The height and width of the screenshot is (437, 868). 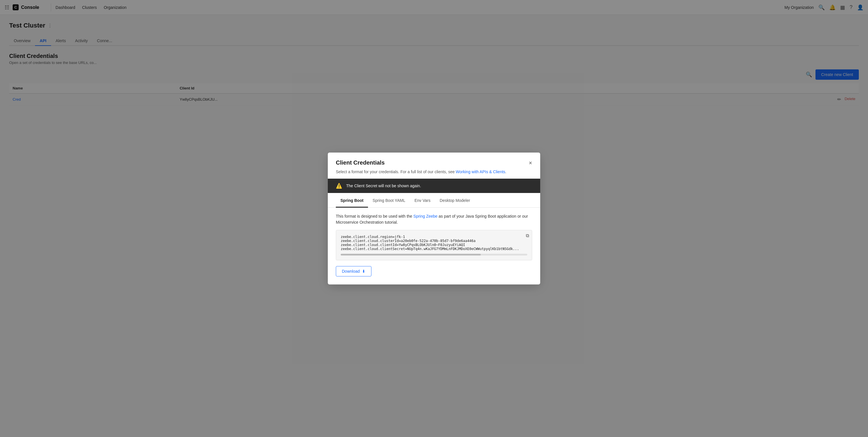 I want to click on download-label: Download, so click(x=351, y=271).